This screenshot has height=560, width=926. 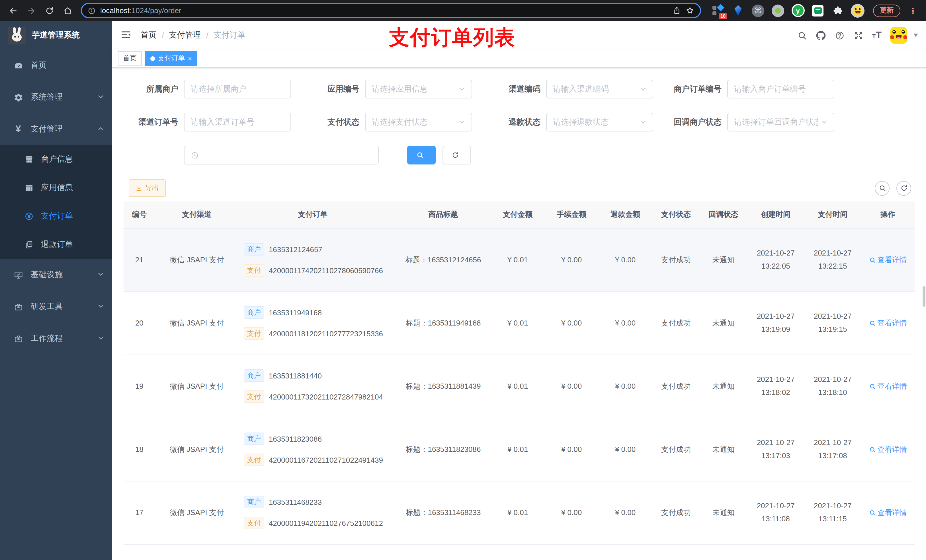 What do you see at coordinates (776, 260) in the screenshot?
I see `created-time-cell: 2021-10-2713:22:05` at bounding box center [776, 260].